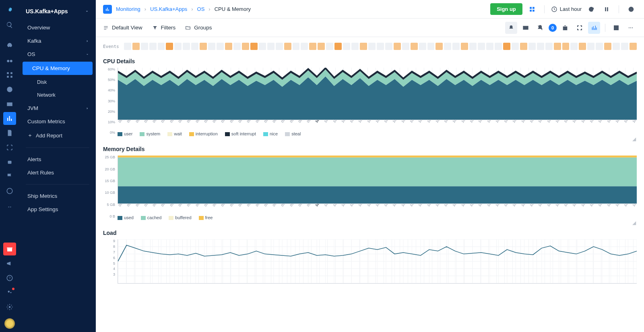  What do you see at coordinates (58, 160) in the screenshot?
I see `sidebar-item: Alerts` at bounding box center [58, 160].